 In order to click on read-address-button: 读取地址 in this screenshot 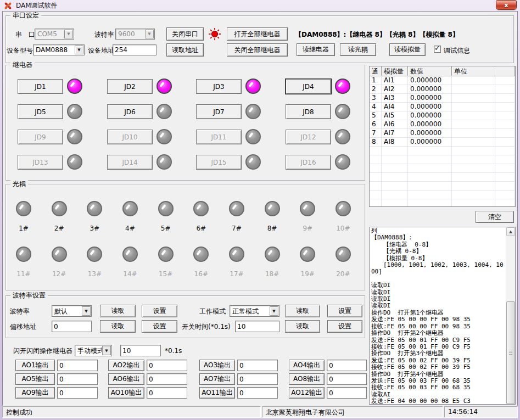, I will do `click(185, 50)`.